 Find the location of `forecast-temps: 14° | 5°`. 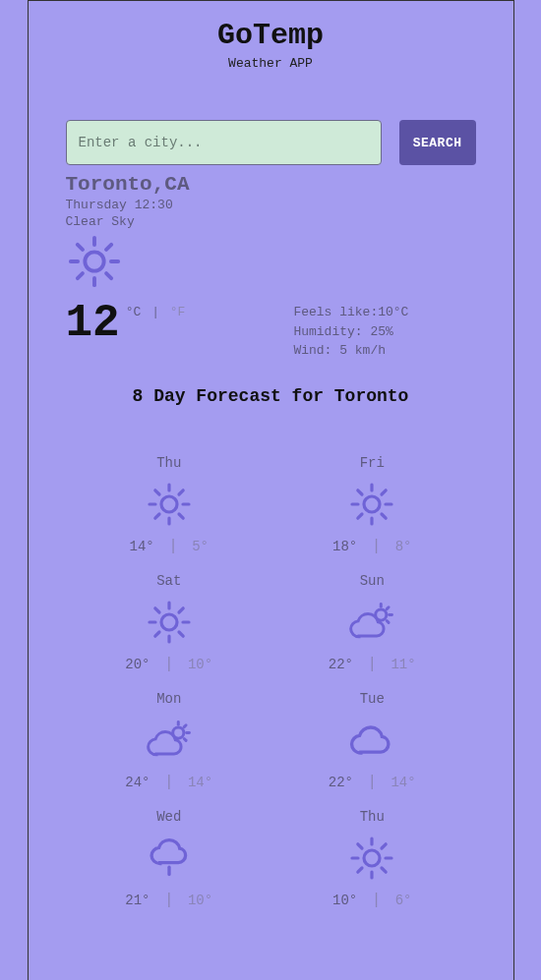

forecast-temps: 14° | 5° is located at coordinates (169, 547).